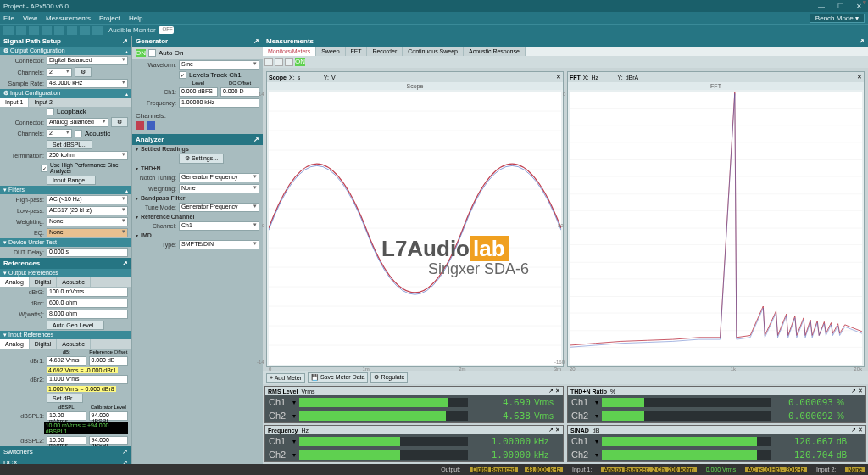  I want to click on dcx-panel: DCX↗, so click(66, 461).